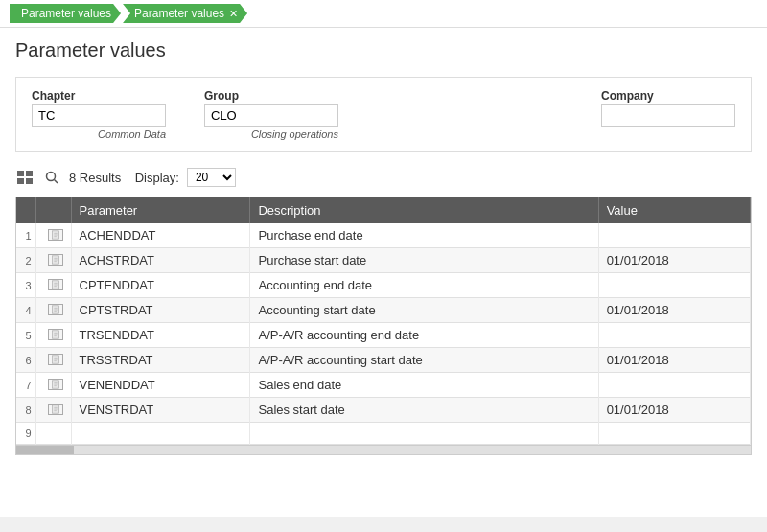  I want to click on results-text: 8 Results Display:, so click(125, 178).